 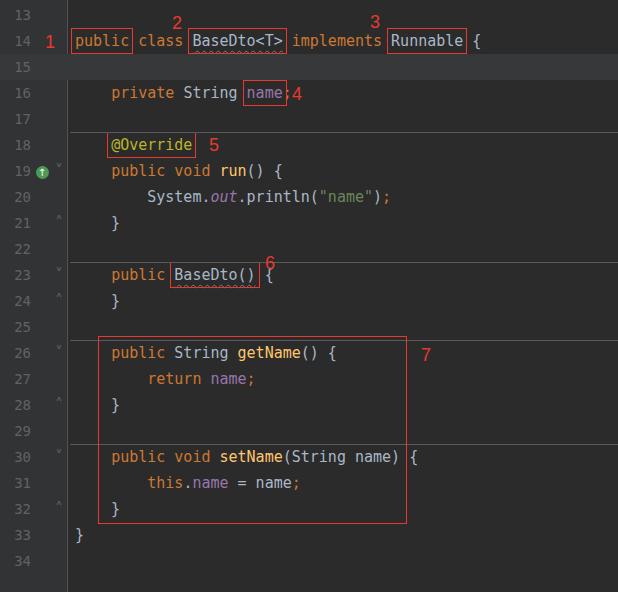 I want to click on token: () {, so click(x=319, y=353).